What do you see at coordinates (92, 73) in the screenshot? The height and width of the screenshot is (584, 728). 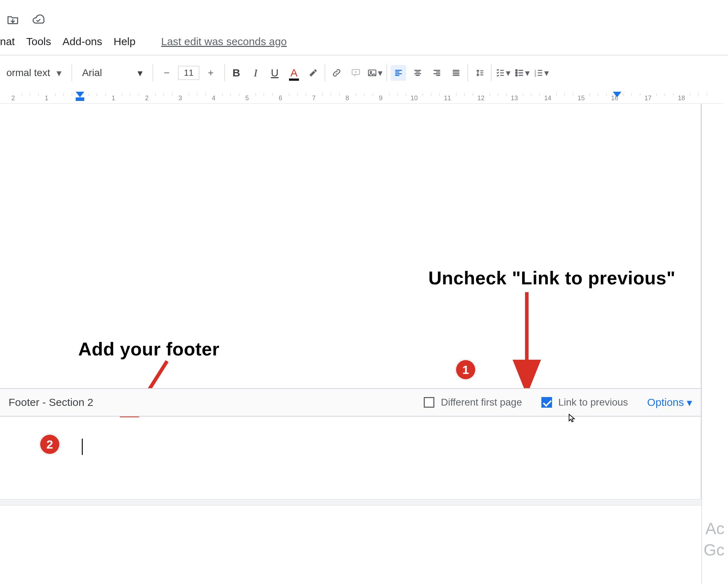 I see `font-family-label: Arial` at bounding box center [92, 73].